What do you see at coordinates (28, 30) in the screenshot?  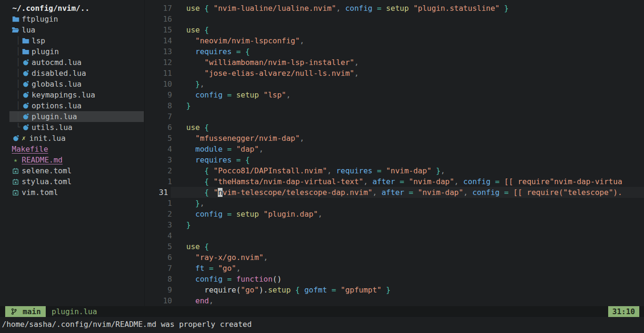 I see `tree-item-label: lua` at bounding box center [28, 30].